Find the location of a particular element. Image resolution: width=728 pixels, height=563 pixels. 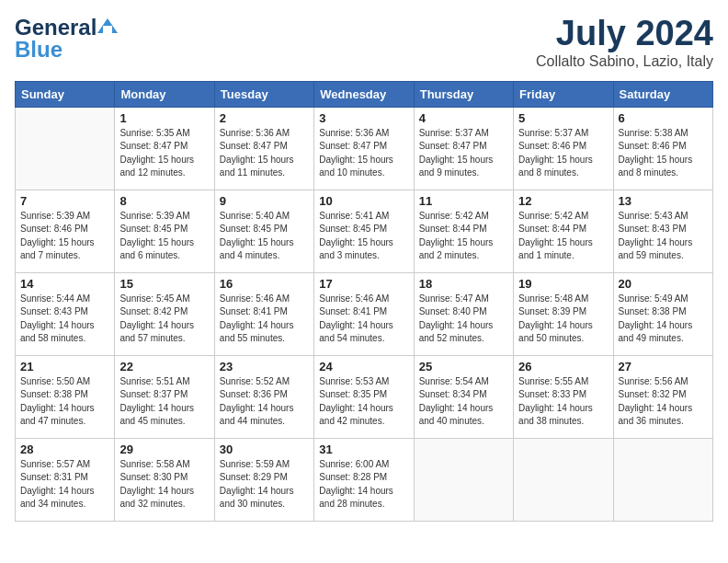

calendar-cell: 18Sunrise: 5:47 AM Sunset: 8:40 PM Dayli… is located at coordinates (463, 314).